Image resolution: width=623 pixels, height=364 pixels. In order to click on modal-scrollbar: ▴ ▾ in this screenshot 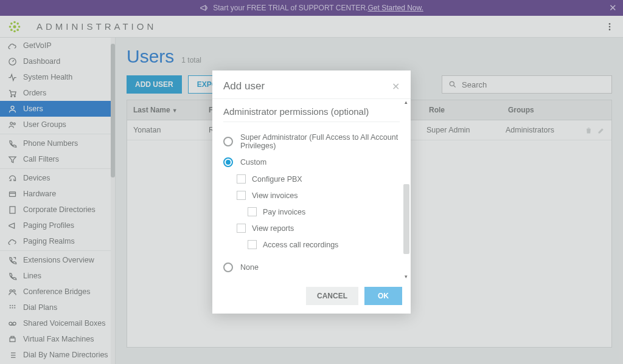, I will do `click(406, 190)`.